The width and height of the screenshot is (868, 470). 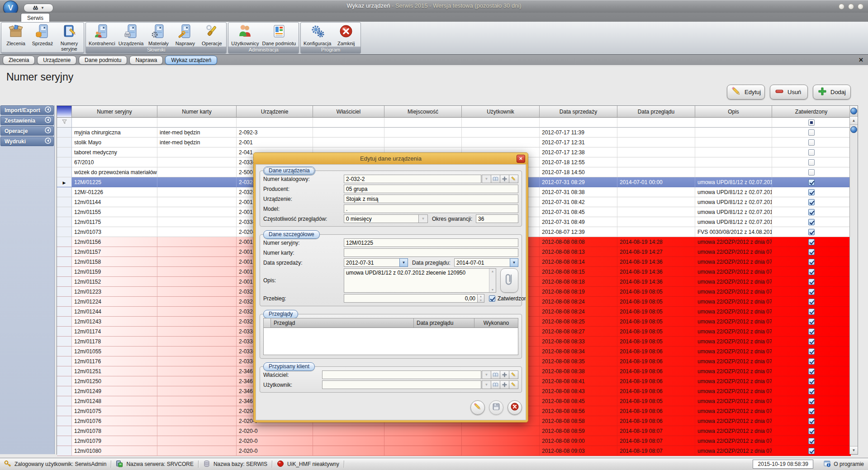 What do you see at coordinates (851, 6) in the screenshot?
I see `maximize-button` at bounding box center [851, 6].